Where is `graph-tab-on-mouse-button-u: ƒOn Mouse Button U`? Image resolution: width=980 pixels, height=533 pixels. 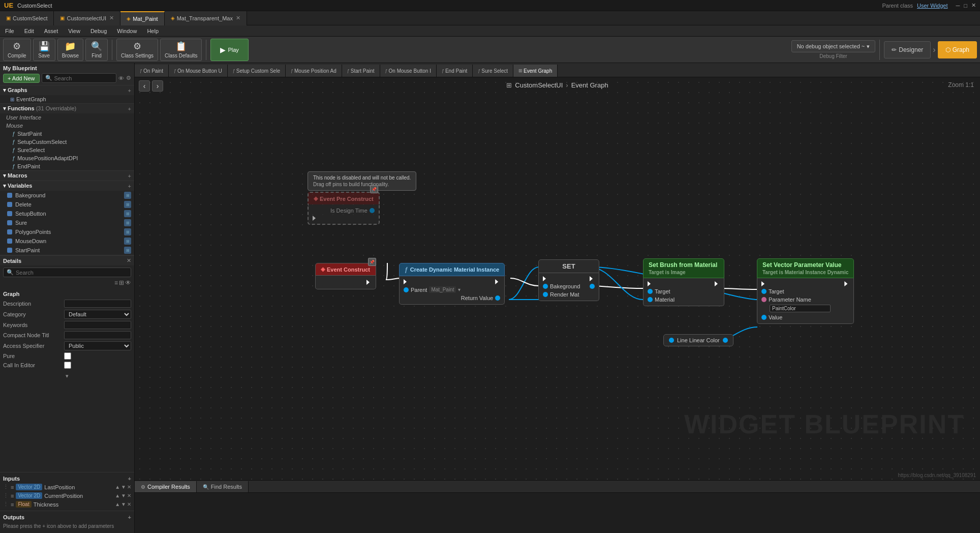 graph-tab-on-mouse-button-u: ƒOn Mouse Button U is located at coordinates (198, 71).